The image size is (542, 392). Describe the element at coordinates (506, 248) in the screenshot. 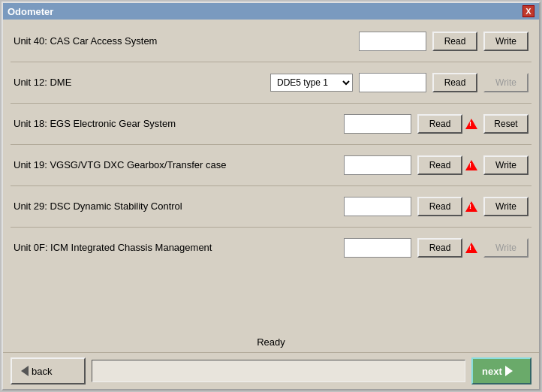

I see `row-unit0f-write-button: Write` at that location.